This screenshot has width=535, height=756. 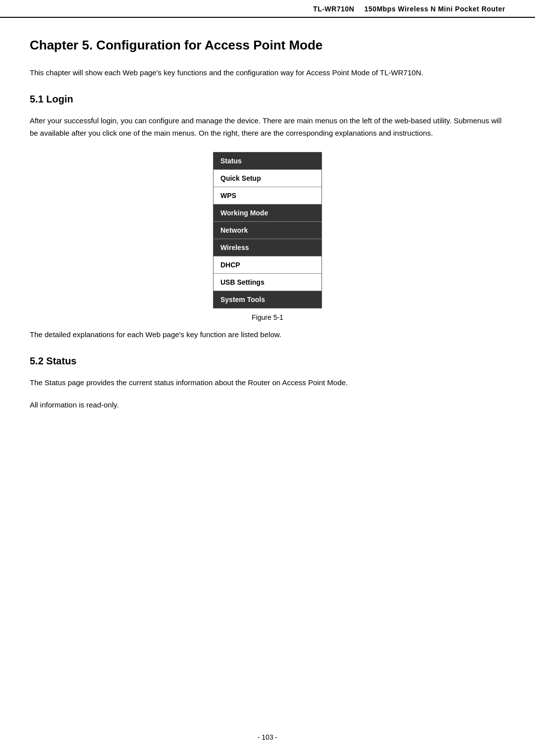 What do you see at coordinates (268, 383) in the screenshot?
I see `section-52-body1: The Status page provides the current sta…` at bounding box center [268, 383].